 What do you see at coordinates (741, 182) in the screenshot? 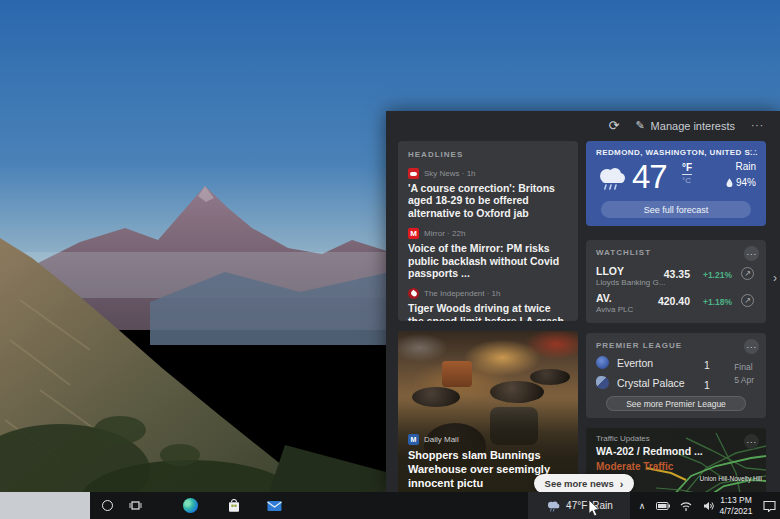
I see `weather-precip: 94%` at bounding box center [741, 182].